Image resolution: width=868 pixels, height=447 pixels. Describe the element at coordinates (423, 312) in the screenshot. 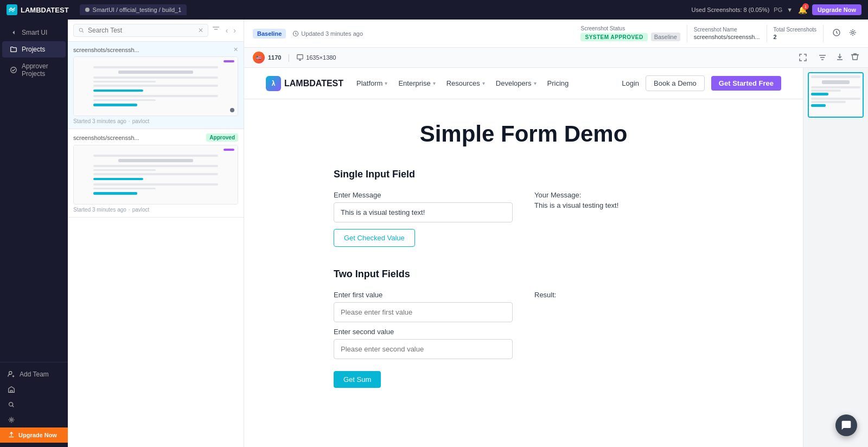

I see `first-value-input` at that location.